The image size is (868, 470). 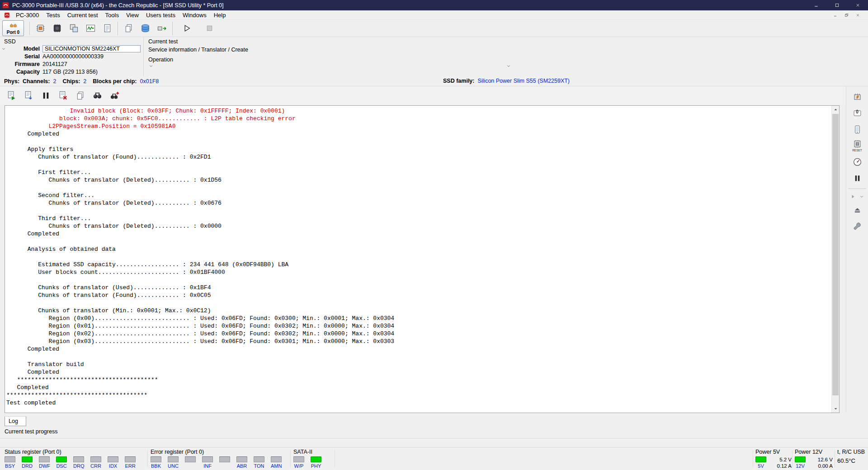 What do you see at coordinates (509, 81) in the screenshot?
I see `ssd-family: SSD family: Silicon Power Slim S55 (SM22…` at bounding box center [509, 81].